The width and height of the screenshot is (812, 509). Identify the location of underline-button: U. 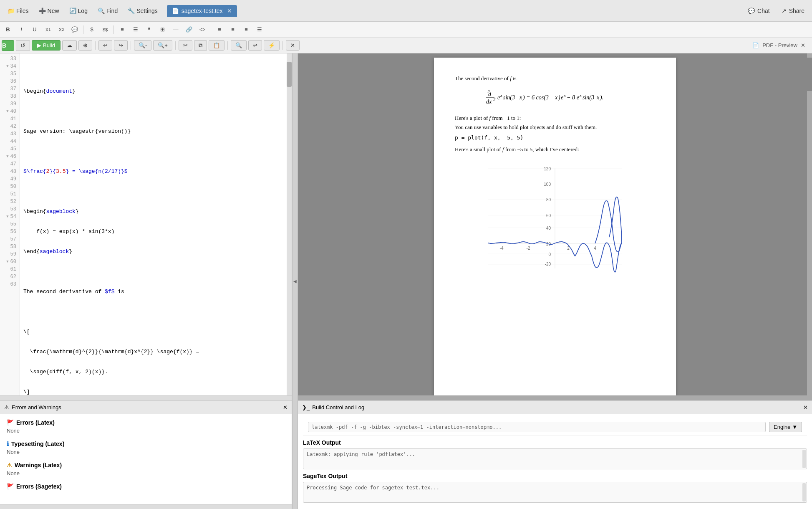
(35, 30).